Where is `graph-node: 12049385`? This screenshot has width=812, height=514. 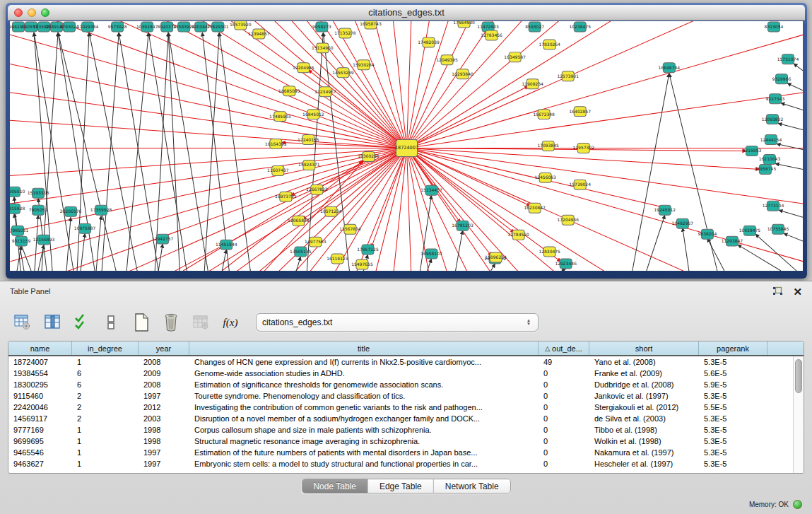
graph-node: 12049385 is located at coordinates (447, 60).